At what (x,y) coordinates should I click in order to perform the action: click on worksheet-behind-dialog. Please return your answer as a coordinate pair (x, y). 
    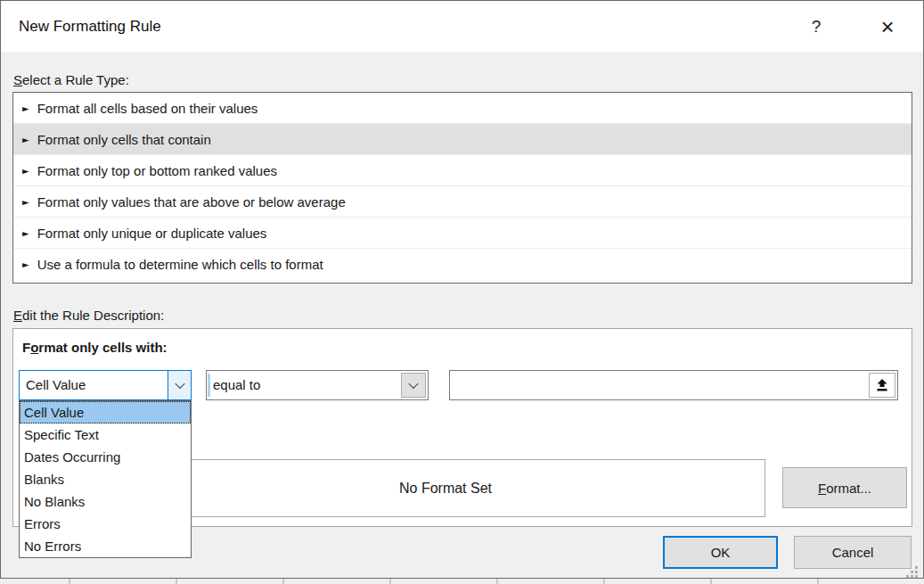
    Looking at the image, I should click on (462, 581).